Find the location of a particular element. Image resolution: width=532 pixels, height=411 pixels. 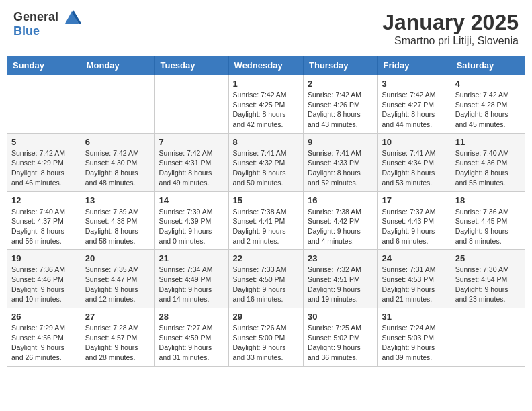

day-number: 22 is located at coordinates (266, 258).